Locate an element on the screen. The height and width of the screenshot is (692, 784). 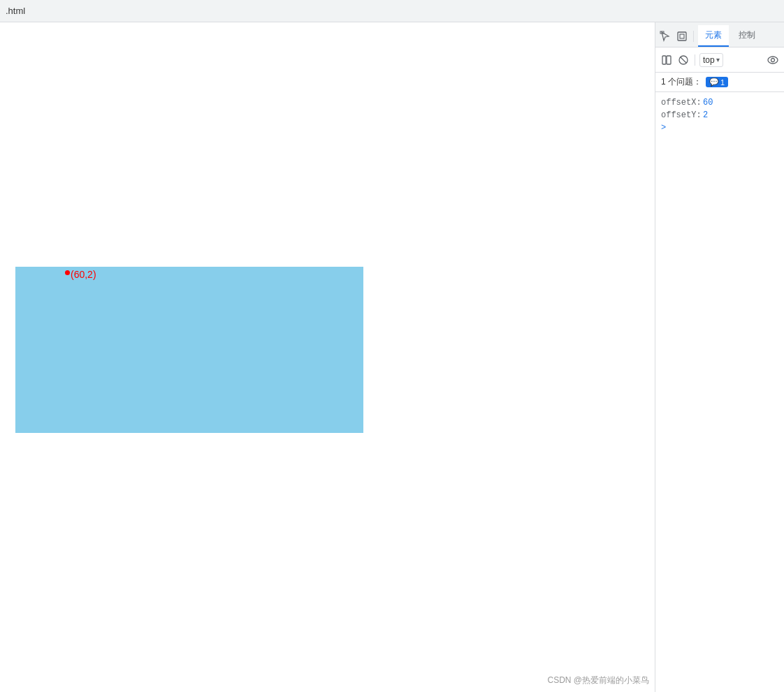
issues-label: 1 个问题： is located at coordinates (681, 82).